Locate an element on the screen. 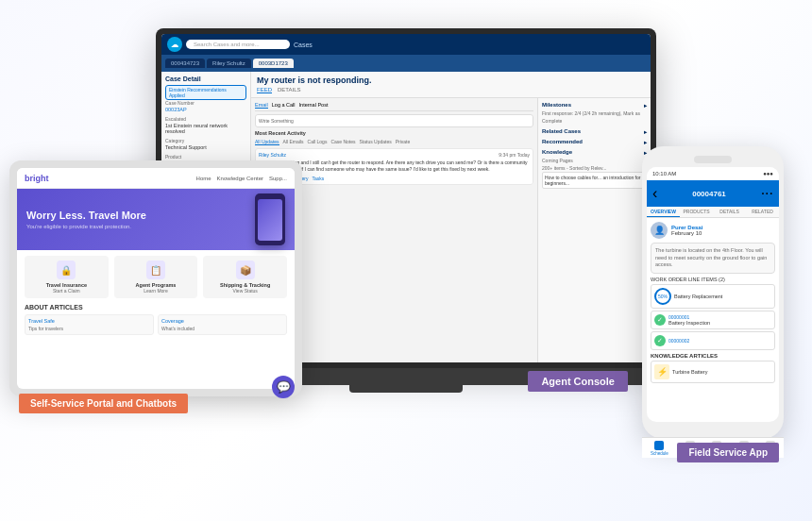 The height and width of the screenshot is (521, 812). lsc-header: ☁ Search Cases and more... Cases is located at coordinates (406, 44).